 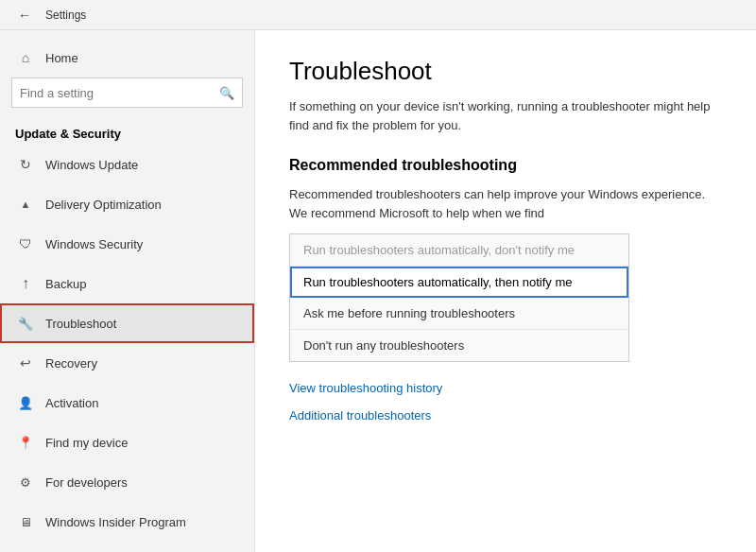 What do you see at coordinates (459, 314) in the screenshot?
I see `dropdown-item-ask-before: Ask me before running troubleshooters` at bounding box center [459, 314].